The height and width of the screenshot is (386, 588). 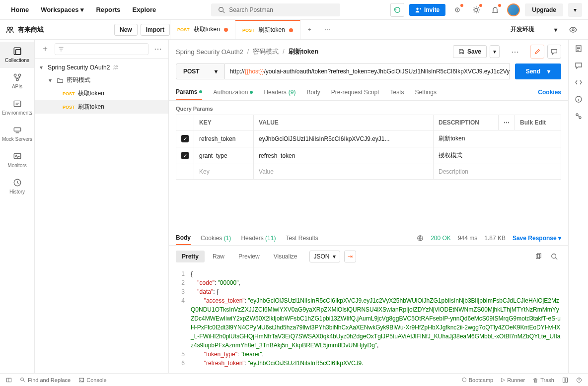 What do you see at coordinates (108, 10) in the screenshot?
I see `nav-reports: Reports` at bounding box center [108, 10].